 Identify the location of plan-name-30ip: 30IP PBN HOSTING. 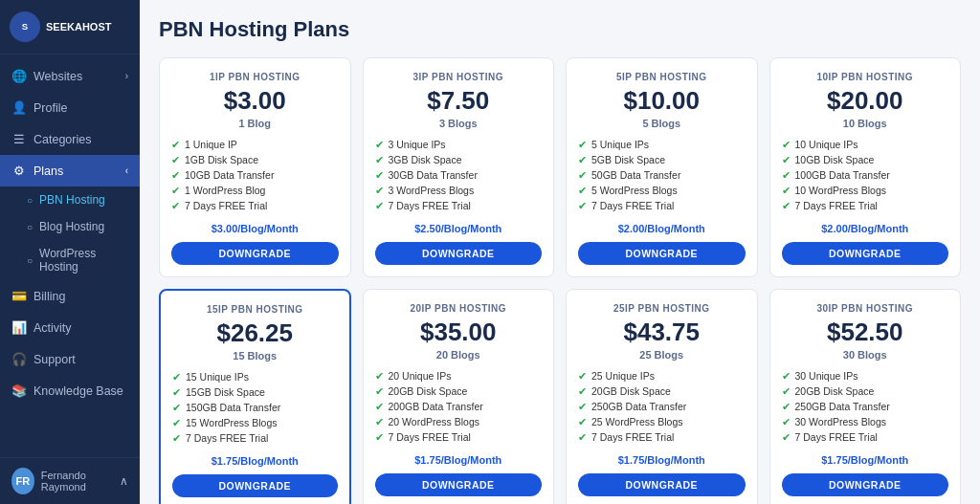
(865, 308).